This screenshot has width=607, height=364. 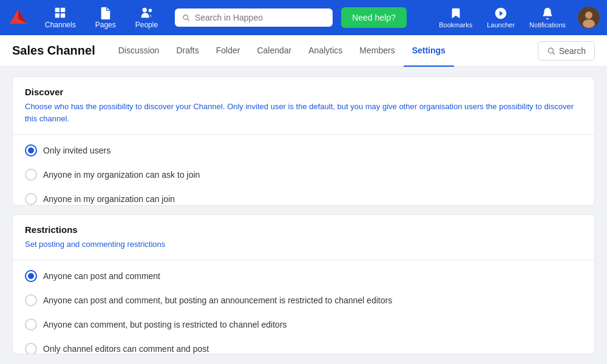 I want to click on radio-only-invited, so click(x=31, y=150).